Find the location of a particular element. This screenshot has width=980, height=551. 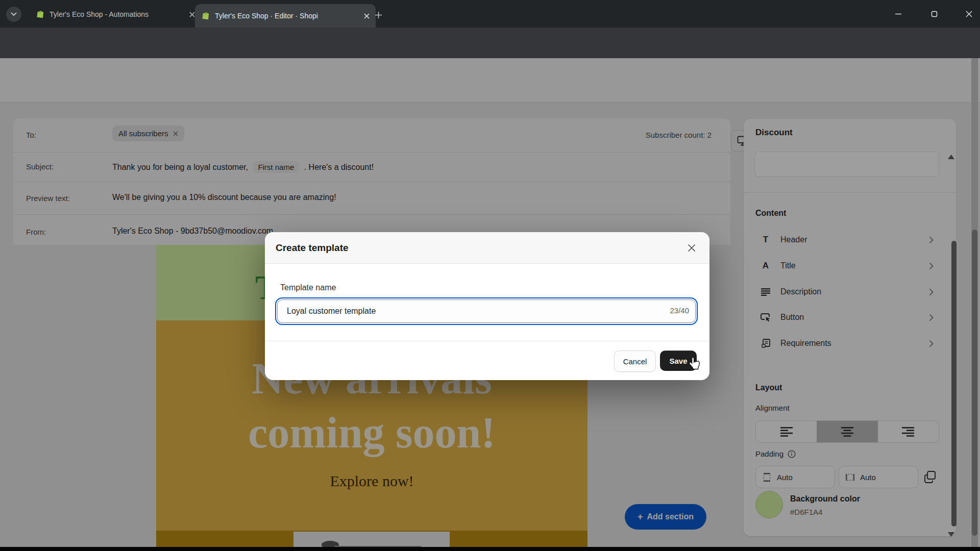

mouse-cursor is located at coordinates (695, 364).